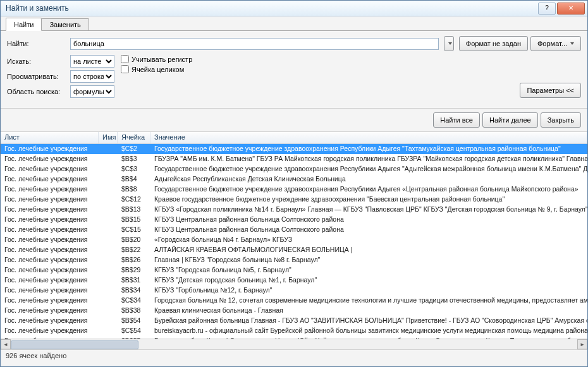  I want to click on cell-value: Краевое государственное бюджетное учрежд…, so click(369, 200).